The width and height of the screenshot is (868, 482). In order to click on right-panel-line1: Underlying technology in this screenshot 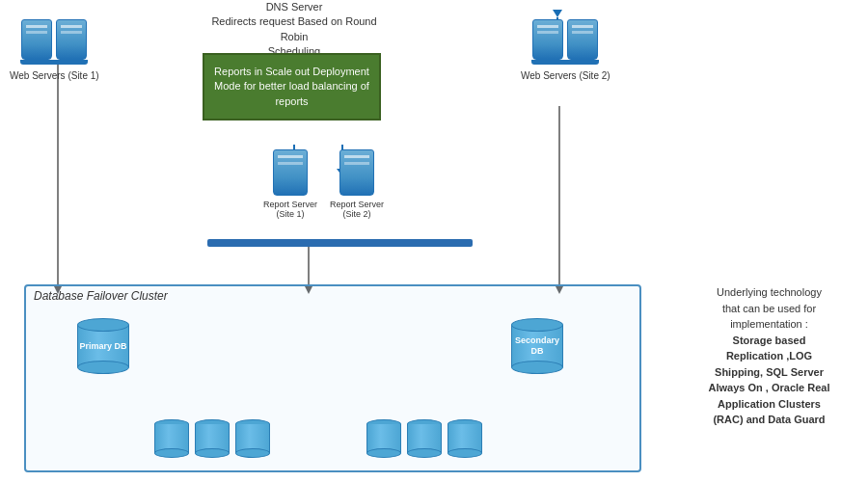, I will do `click(770, 292)`.